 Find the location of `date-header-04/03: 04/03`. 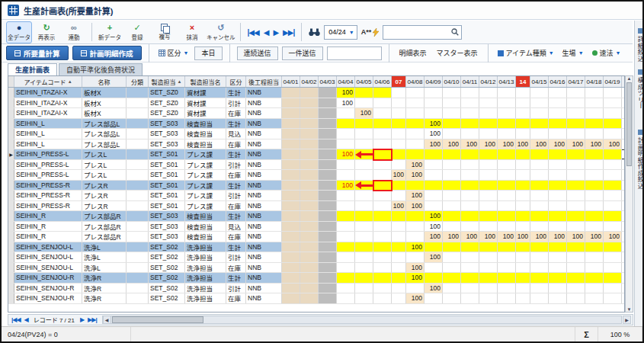

date-header-04/03: 04/03 is located at coordinates (328, 82).